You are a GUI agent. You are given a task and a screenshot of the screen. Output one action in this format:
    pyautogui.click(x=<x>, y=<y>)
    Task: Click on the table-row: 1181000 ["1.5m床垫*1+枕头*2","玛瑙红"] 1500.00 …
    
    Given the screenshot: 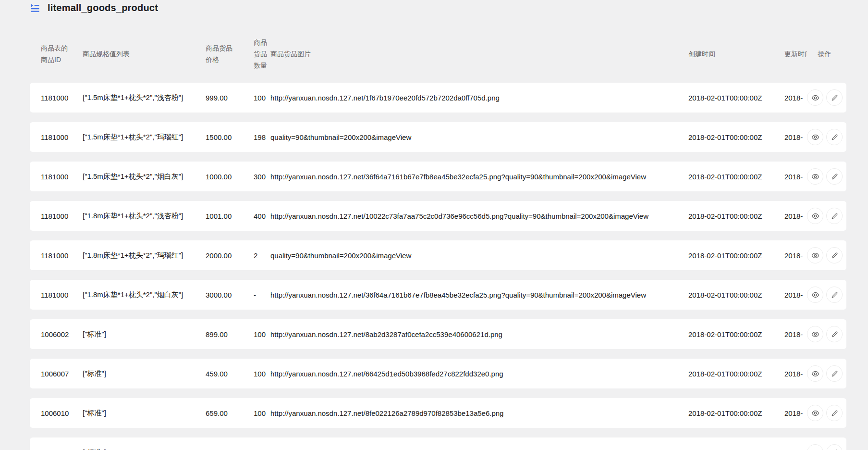 What is the action you would take?
    pyautogui.click(x=438, y=137)
    